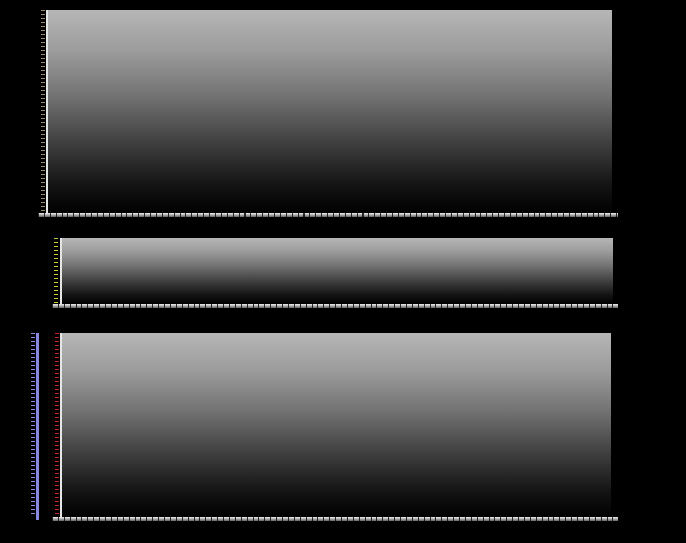 The image size is (686, 543). Describe the element at coordinates (43, 112) in the screenshot. I see `wind-axis-minor-ticks` at that location.